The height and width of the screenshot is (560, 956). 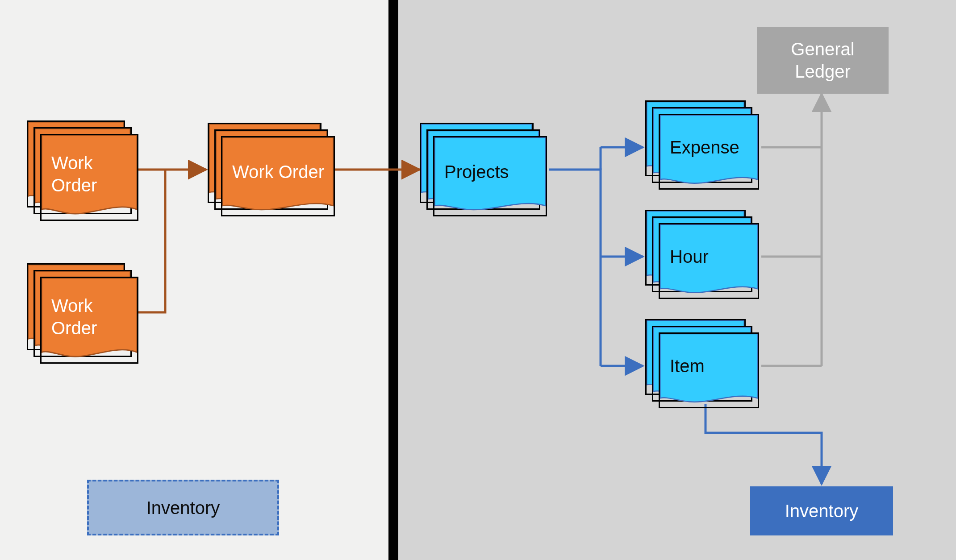 What do you see at coordinates (822, 511) in the screenshot?
I see `inventory-label: Inventory` at bounding box center [822, 511].